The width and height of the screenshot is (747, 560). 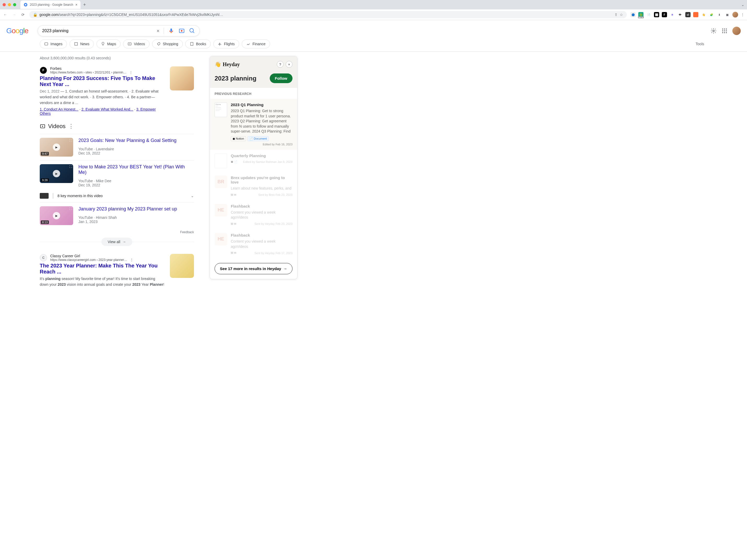 What do you see at coordinates (128, 209) in the screenshot?
I see `video-title: January 2023 planning My 2023 Planner se…` at bounding box center [128, 209].